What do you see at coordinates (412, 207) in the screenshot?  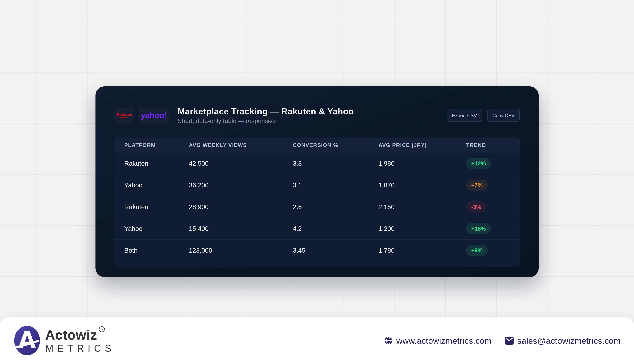 I see `cell-price: 2,150` at bounding box center [412, 207].